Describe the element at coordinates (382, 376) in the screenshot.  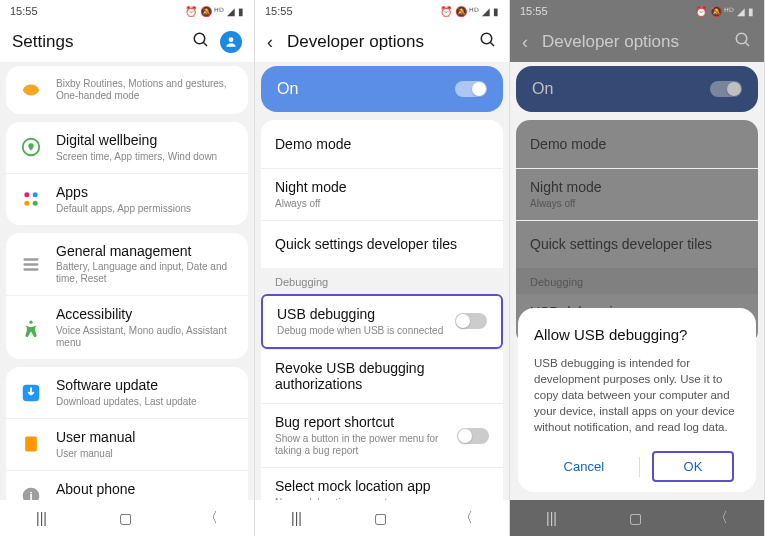
I see `list-item: Revoke USB debugging authorizations` at that location.